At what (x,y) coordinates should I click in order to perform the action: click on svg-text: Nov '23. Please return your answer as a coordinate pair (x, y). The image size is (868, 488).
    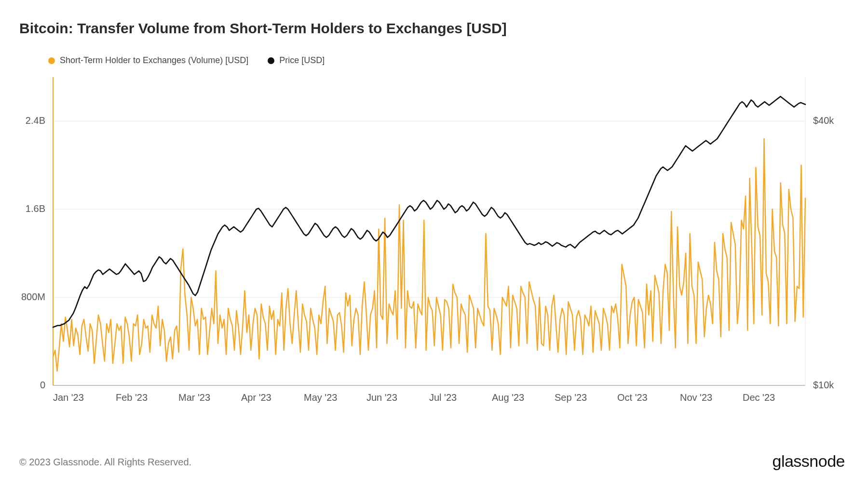
    Looking at the image, I should click on (696, 397).